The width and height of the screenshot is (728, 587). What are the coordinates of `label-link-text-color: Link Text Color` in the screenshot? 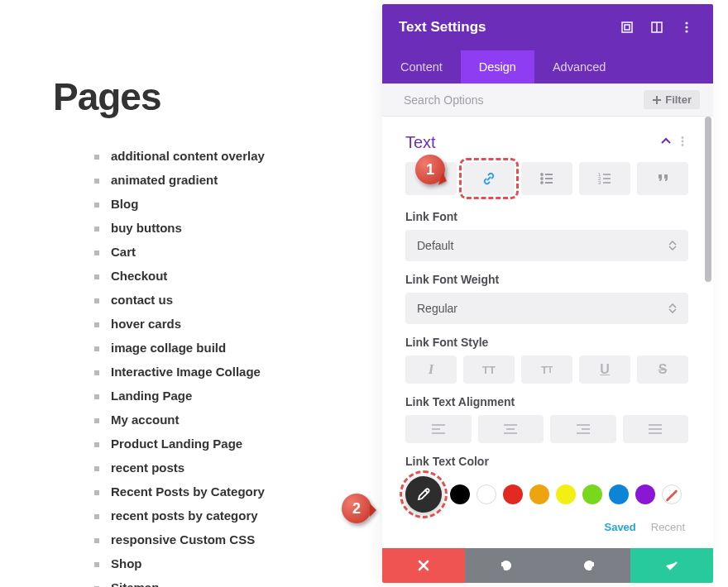 It's located at (547, 461).